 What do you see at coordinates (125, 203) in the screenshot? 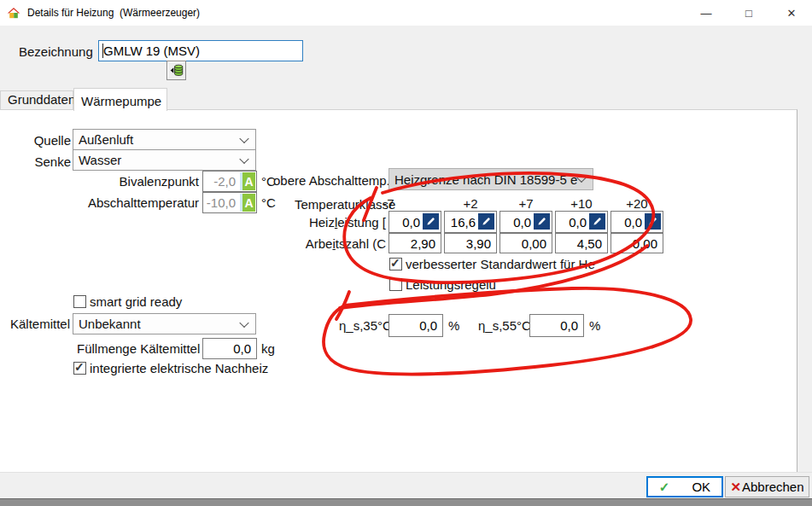
I see `abschalttemperatur-label: Abschalttemperatur` at bounding box center [125, 203].